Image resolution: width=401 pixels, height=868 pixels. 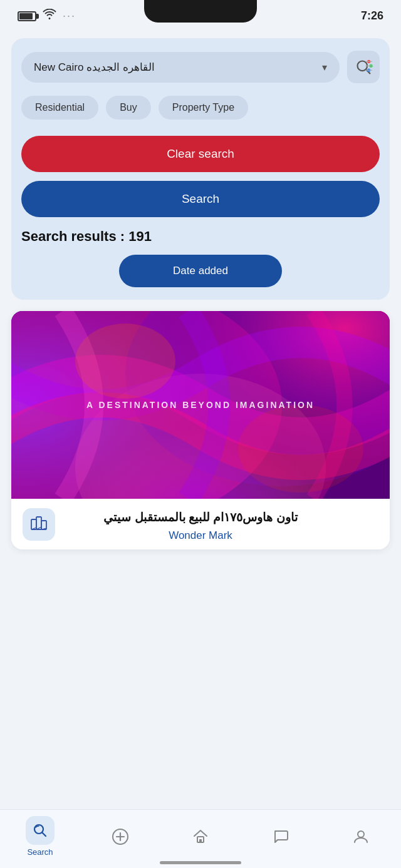 What do you see at coordinates (200, 837) in the screenshot?
I see `home-nav-icon` at bounding box center [200, 837].